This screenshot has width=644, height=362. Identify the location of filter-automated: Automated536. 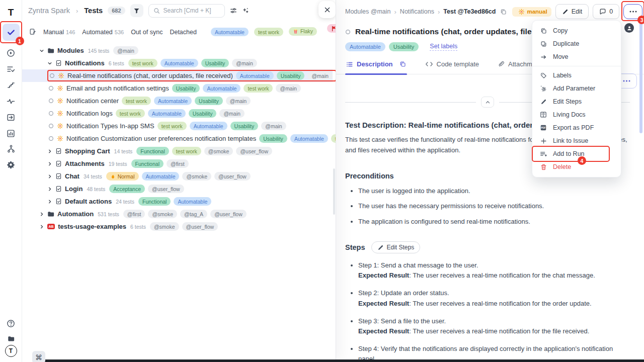
(103, 31).